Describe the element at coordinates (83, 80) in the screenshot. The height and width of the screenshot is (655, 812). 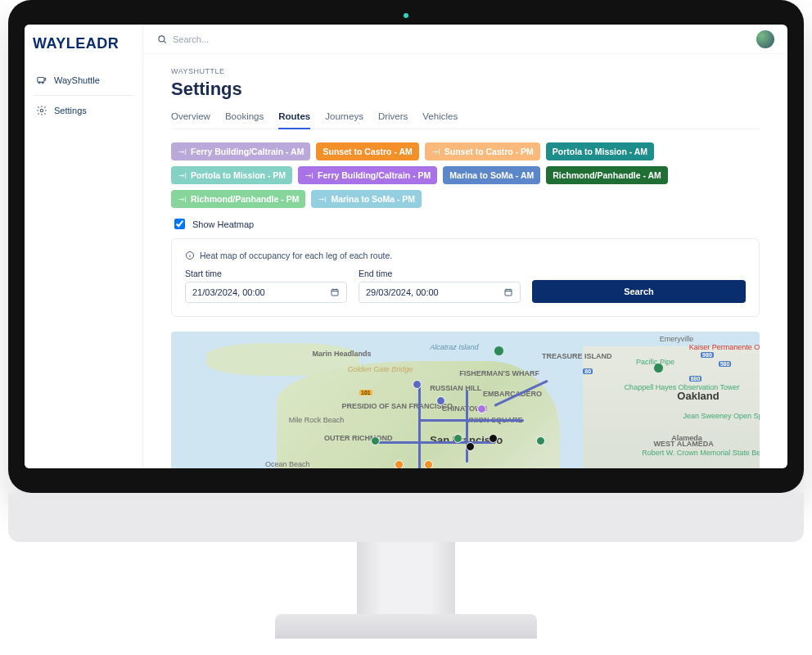
I see `sidebar-item-wayshuttle: WayShuttle` at that location.